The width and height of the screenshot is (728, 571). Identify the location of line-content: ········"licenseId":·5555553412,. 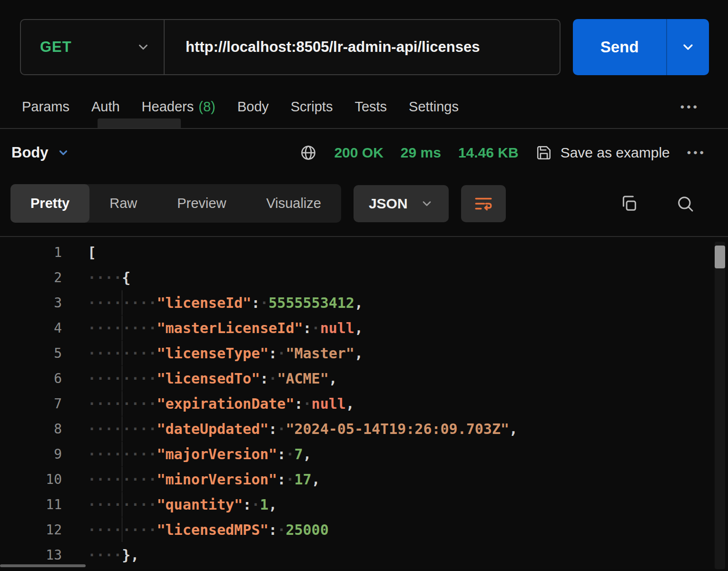
(212, 303).